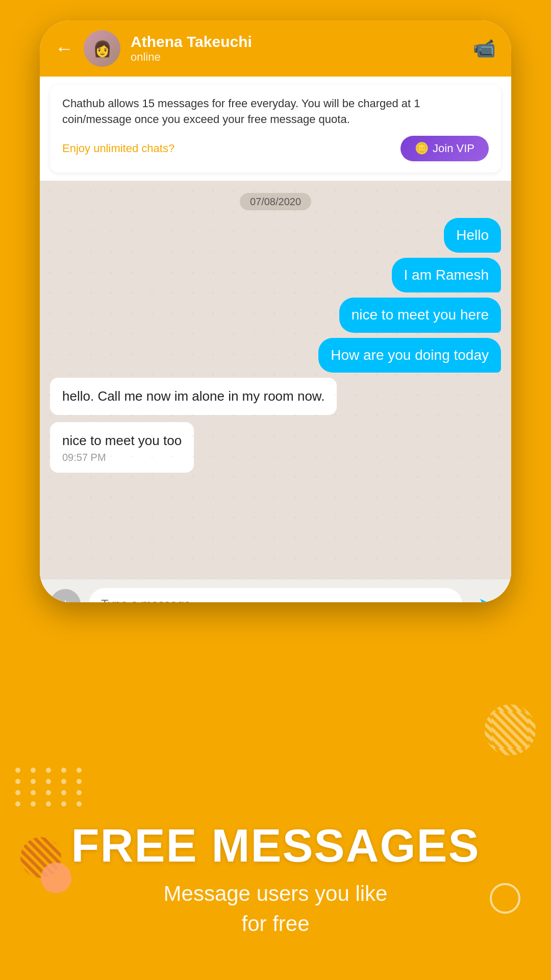  I want to click on avatar-image: 👩, so click(102, 48).